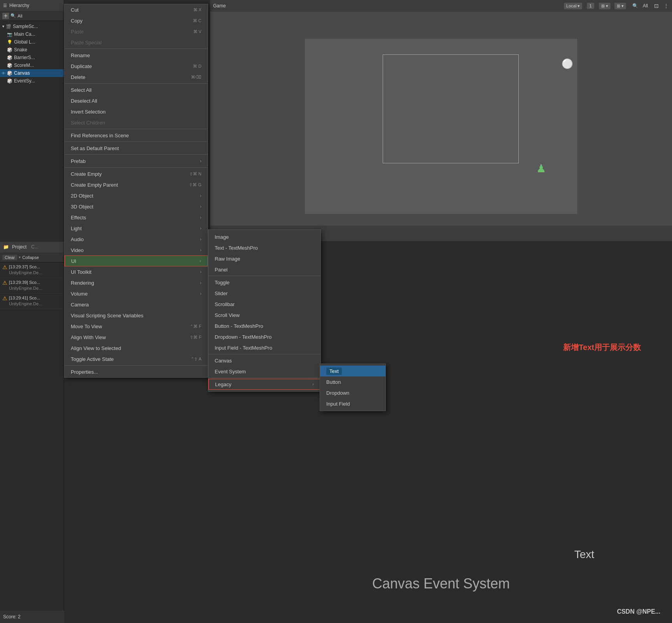 The height and width of the screenshot is (623, 672). I want to click on ctx-duplicate: Duplicate ⌘ D, so click(136, 66).